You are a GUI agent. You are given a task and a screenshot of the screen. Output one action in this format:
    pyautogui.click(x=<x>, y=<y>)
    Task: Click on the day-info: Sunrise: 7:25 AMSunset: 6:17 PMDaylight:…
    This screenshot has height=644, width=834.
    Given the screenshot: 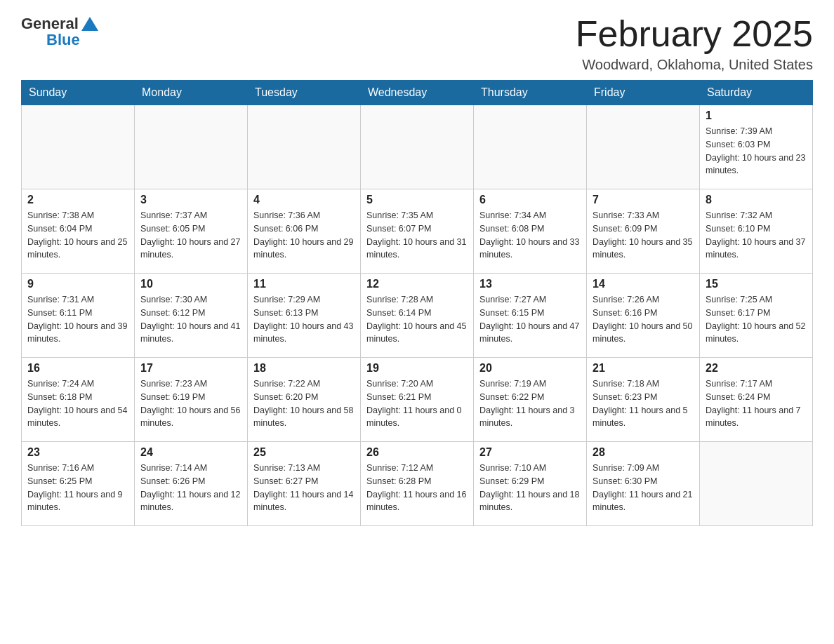 What is the action you would take?
    pyautogui.click(x=756, y=320)
    